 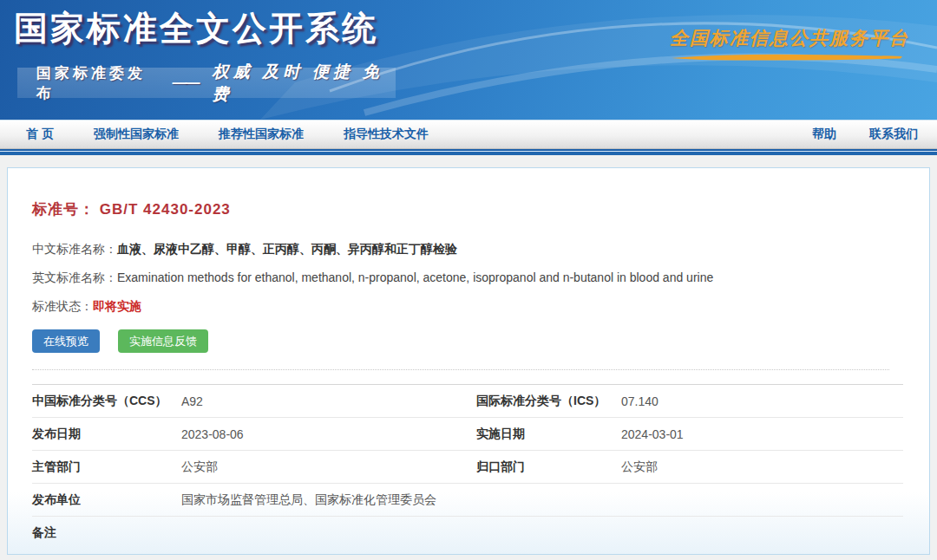 What do you see at coordinates (548, 401) in the screenshot?
I see `ics-label: 国际标准分类号（ICS）` at bounding box center [548, 401].